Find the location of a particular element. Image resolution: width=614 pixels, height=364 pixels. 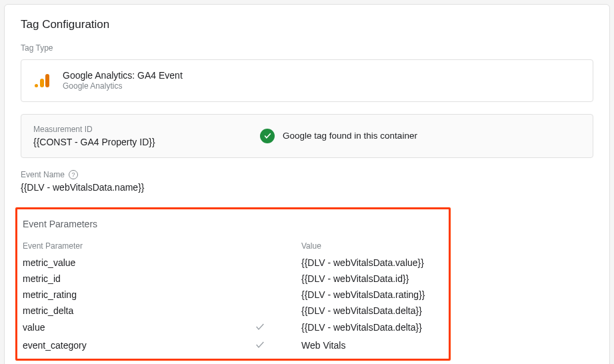

param-name: metric_id is located at coordinates (138, 279).